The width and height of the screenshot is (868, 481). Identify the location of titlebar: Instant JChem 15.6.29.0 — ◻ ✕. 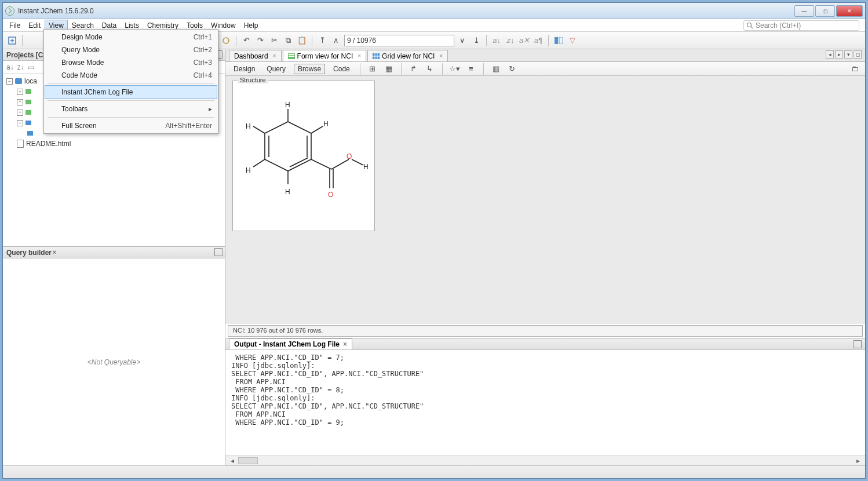
(434, 11).